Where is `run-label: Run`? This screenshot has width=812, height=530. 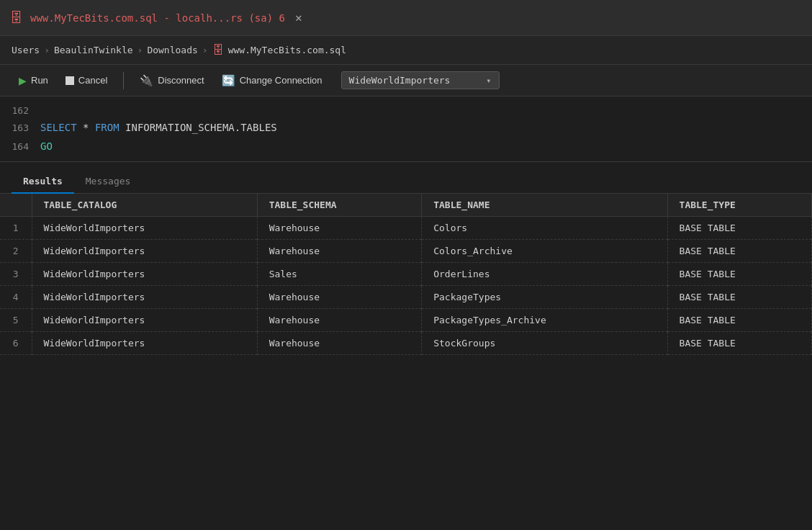 run-label: Run is located at coordinates (40, 81).